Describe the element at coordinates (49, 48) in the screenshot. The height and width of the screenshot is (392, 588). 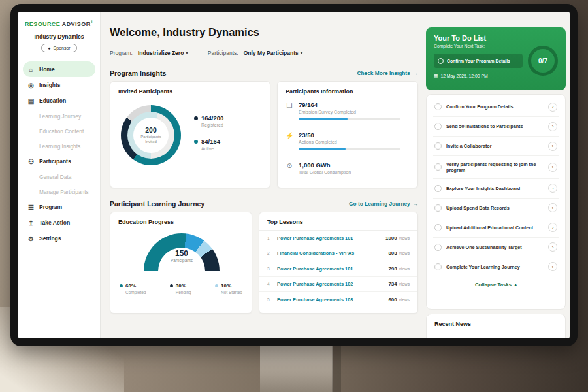
I see `sponsor-icon: ●` at that location.